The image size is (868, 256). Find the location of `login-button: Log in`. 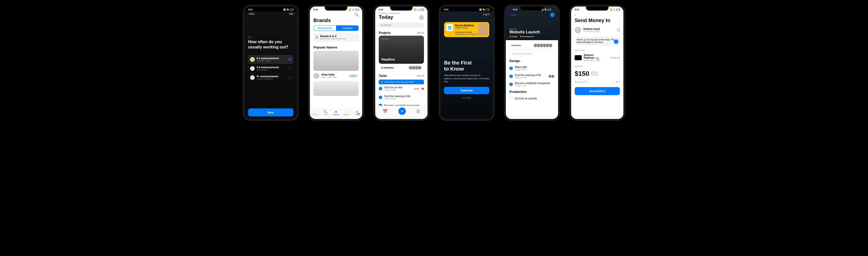

login-button: Log in is located at coordinates (467, 14).